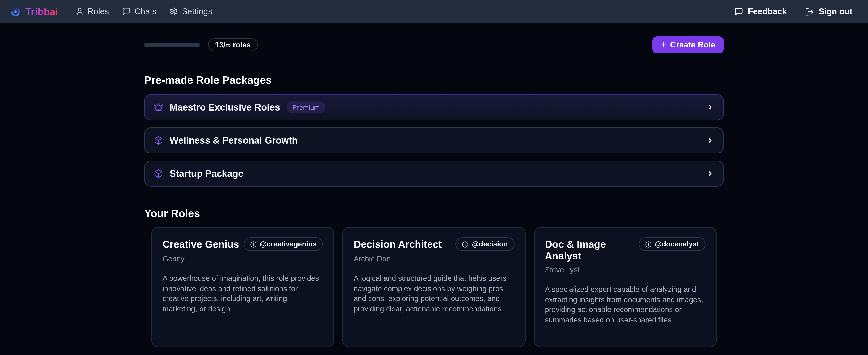  What do you see at coordinates (144, 11) in the screenshot?
I see `nav-menu: Roles Chats Settings` at bounding box center [144, 11].